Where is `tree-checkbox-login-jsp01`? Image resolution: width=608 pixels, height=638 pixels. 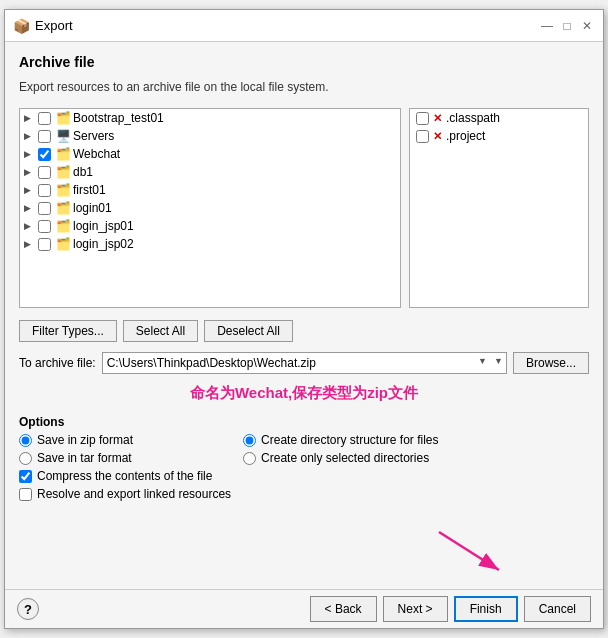 tree-checkbox-login-jsp01 is located at coordinates (44, 226).